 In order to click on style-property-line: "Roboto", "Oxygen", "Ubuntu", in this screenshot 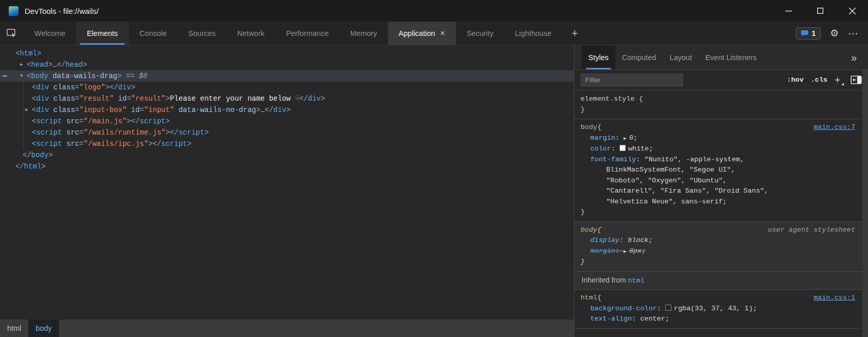, I will do `click(718, 181)`.